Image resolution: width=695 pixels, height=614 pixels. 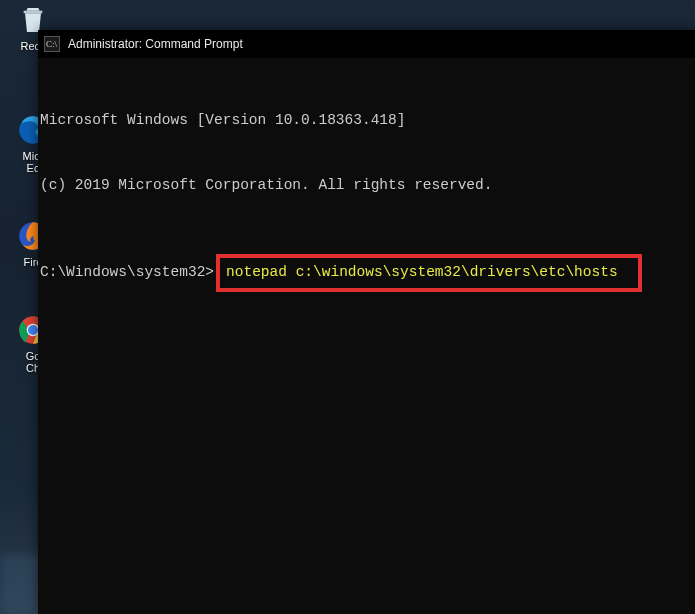 I want to click on terminal-command-highlighted: notepad c:\windows\system32\drivers\etc\…, so click(x=429, y=273).